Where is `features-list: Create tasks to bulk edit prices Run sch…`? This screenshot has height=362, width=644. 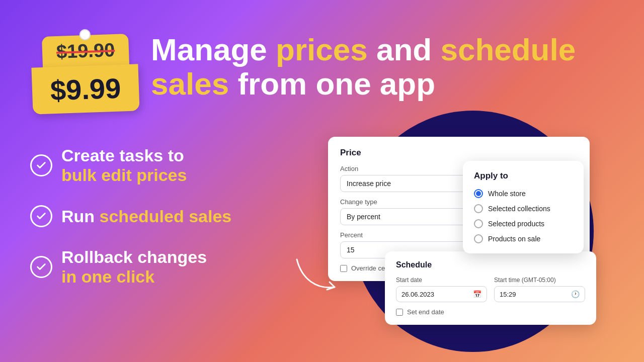
features-list: Create tasks to bulk edit prices Run sch… is located at coordinates (131, 216).